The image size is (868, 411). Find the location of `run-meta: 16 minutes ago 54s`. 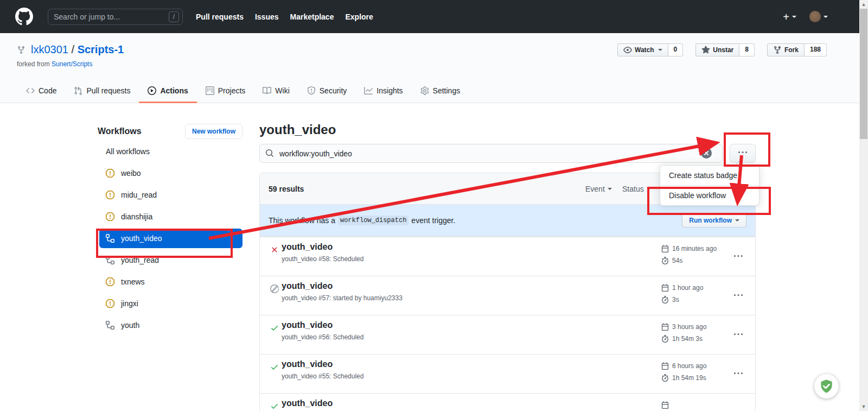

run-meta: 16 minutes ago 54s is located at coordinates (689, 255).